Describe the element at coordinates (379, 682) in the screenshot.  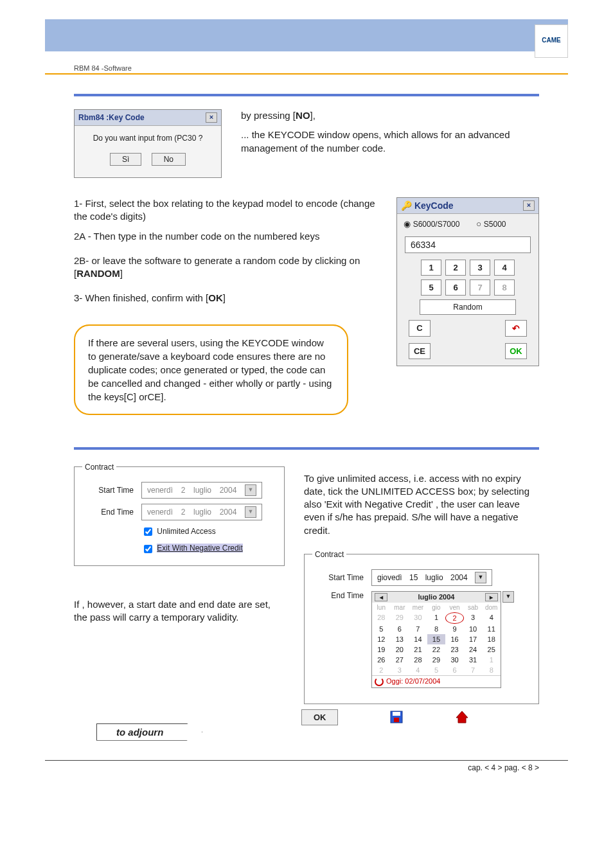
I see `today-icon` at that location.